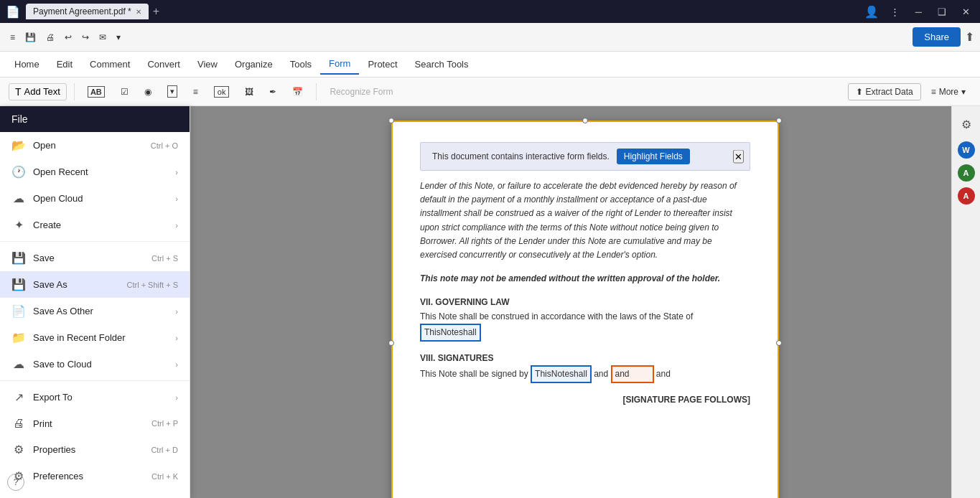  Describe the element at coordinates (585, 278) in the screenshot. I see `bold-note-text: This note may not be amended without the…` at that location.